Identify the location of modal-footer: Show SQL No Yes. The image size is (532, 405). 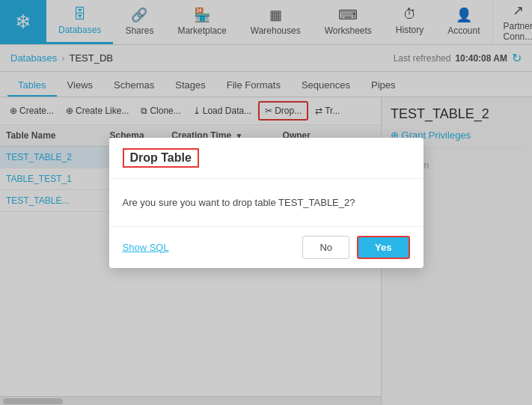
(266, 247).